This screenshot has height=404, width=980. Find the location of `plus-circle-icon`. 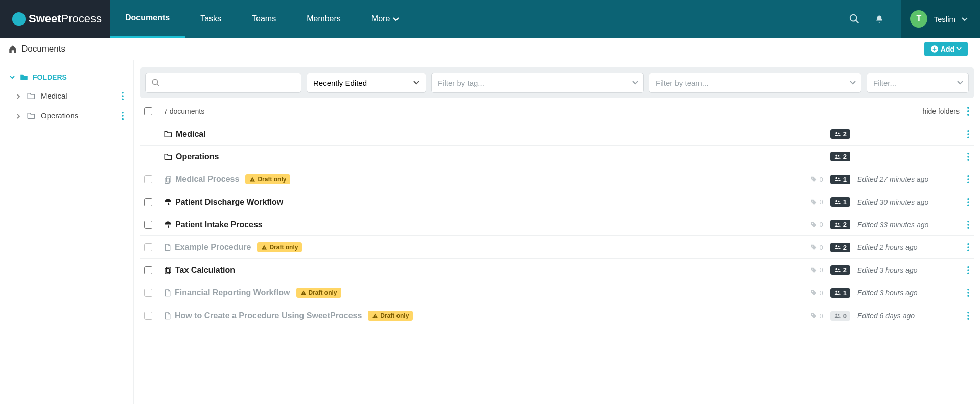

plus-circle-icon is located at coordinates (935, 49).